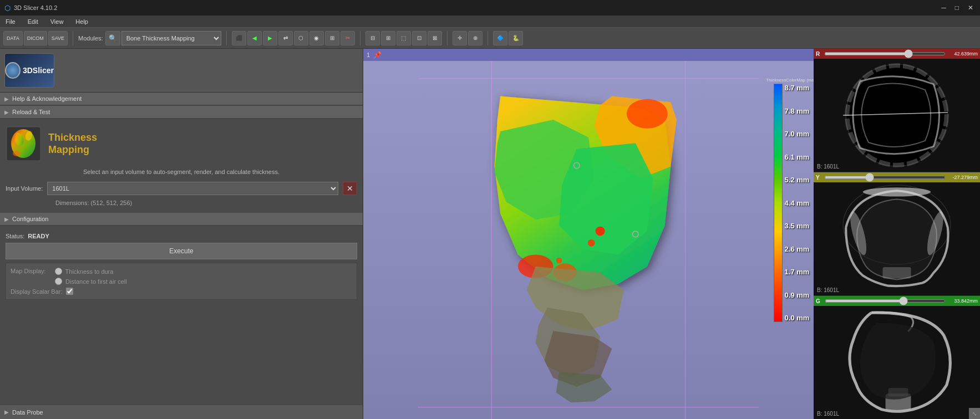  What do you see at coordinates (7, 112) in the screenshot?
I see `reload-arrow: ▶` at bounding box center [7, 112].